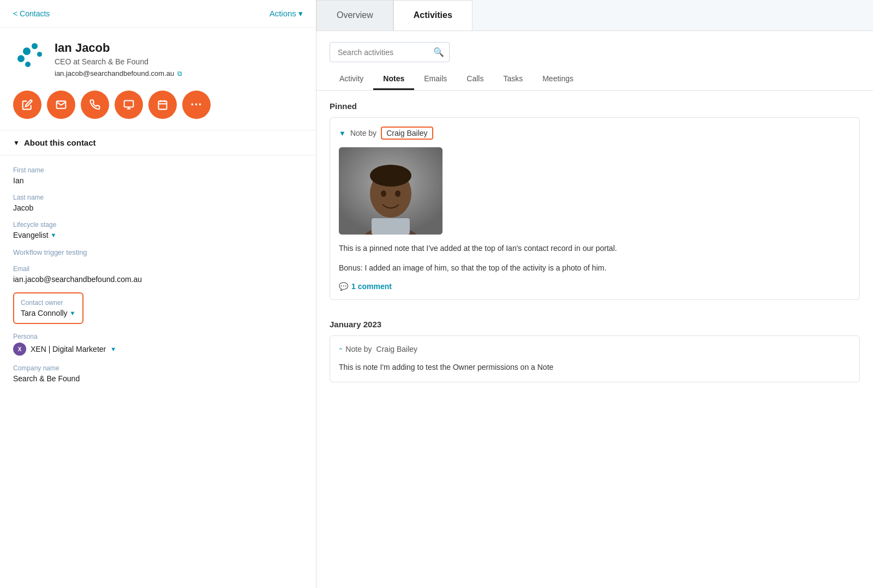  What do you see at coordinates (595, 322) in the screenshot?
I see `january-label: January 2023` at bounding box center [595, 322].